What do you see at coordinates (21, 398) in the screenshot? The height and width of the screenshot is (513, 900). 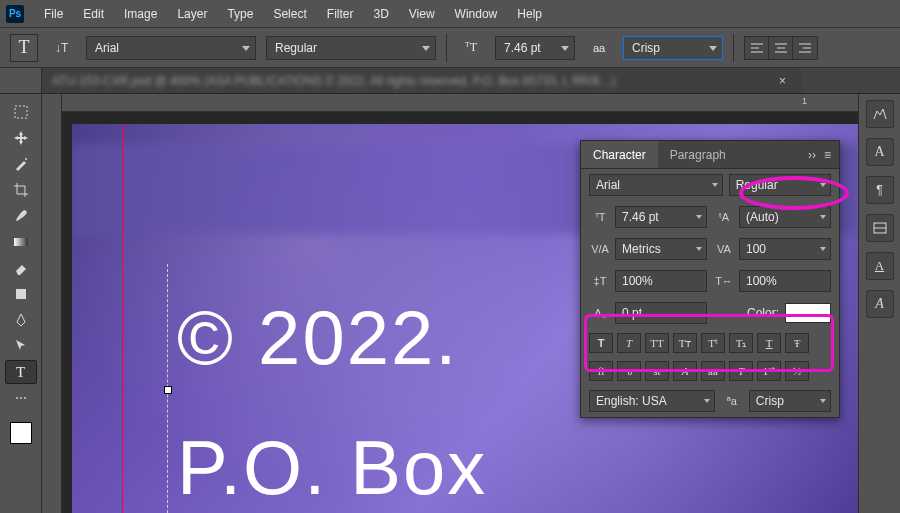 I see `more-tools: ⋯` at bounding box center [21, 398].